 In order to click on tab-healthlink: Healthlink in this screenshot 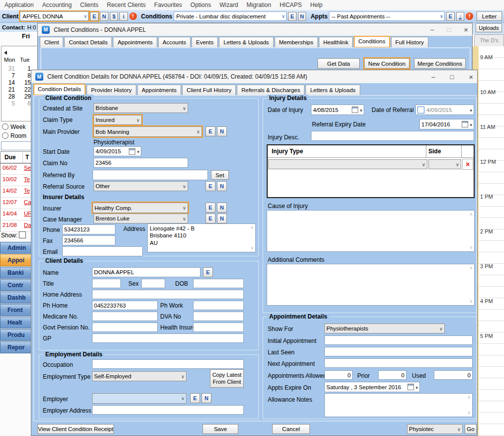, I will do `click(336, 42)`.